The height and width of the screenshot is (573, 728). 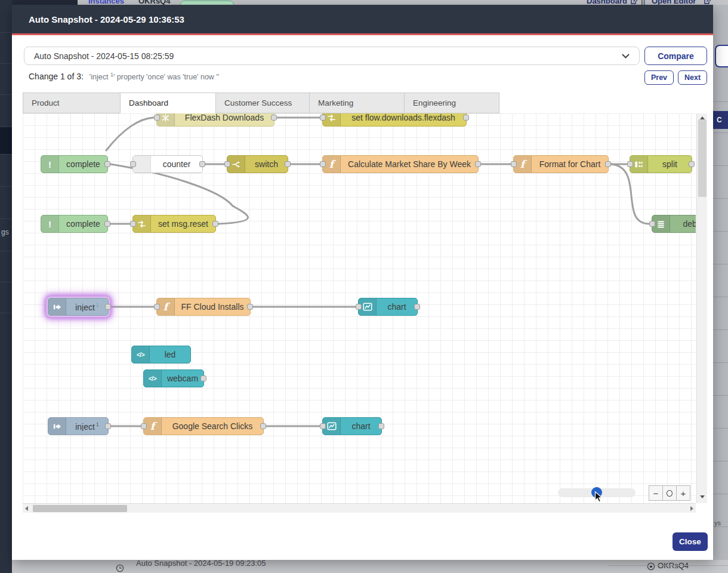 I want to click on external-link-icon, so click(x=634, y=2).